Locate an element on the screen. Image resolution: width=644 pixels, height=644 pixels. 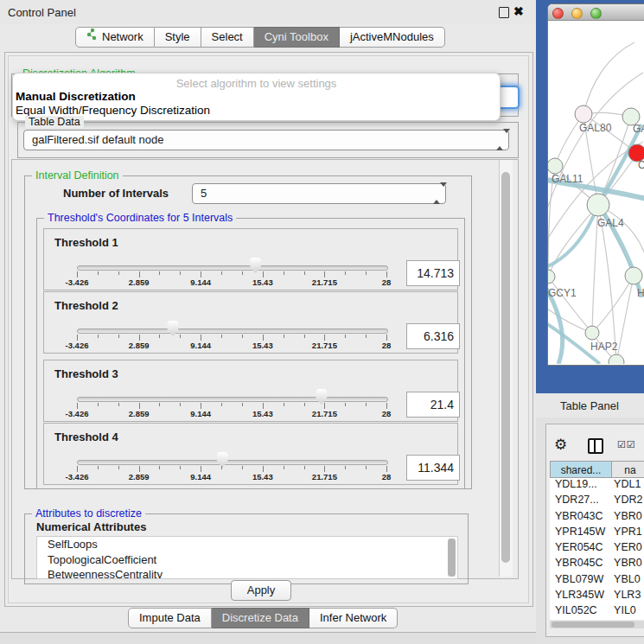
network-node-gal4 is located at coordinates (598, 205).